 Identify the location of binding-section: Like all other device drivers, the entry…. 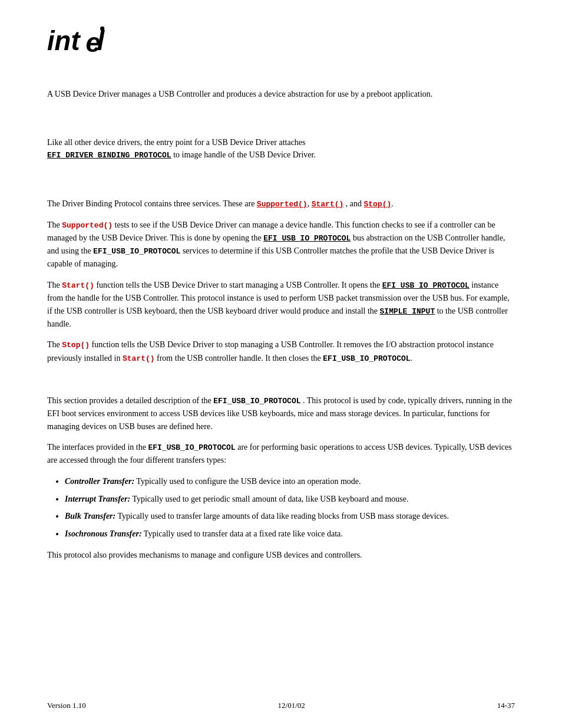
(281, 149).